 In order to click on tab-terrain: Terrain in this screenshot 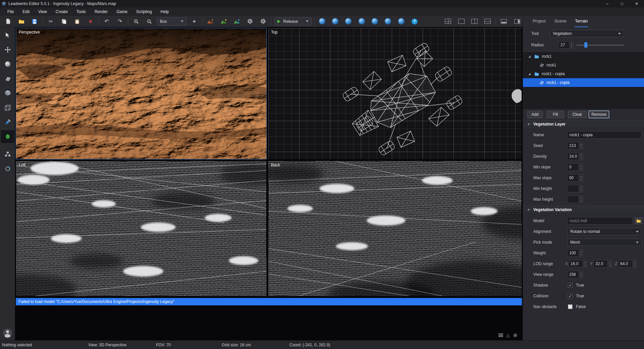, I will do `click(581, 21)`.